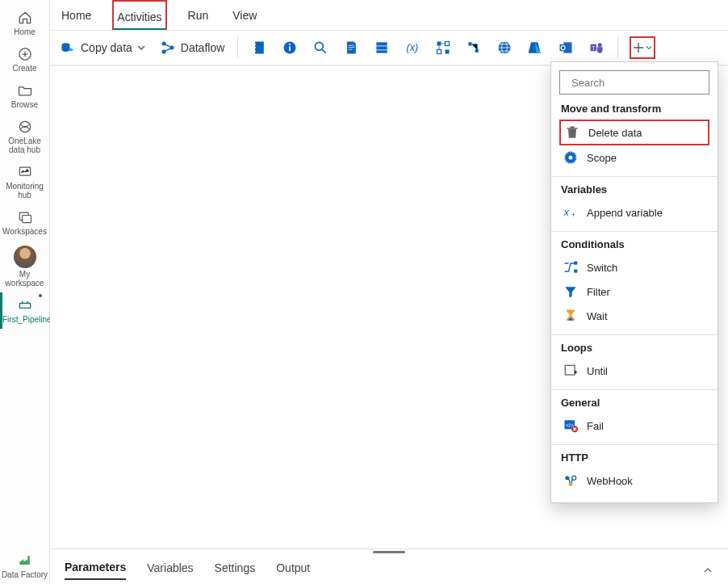 The width and height of the screenshot is (728, 584). I want to click on plus-icon, so click(638, 48).